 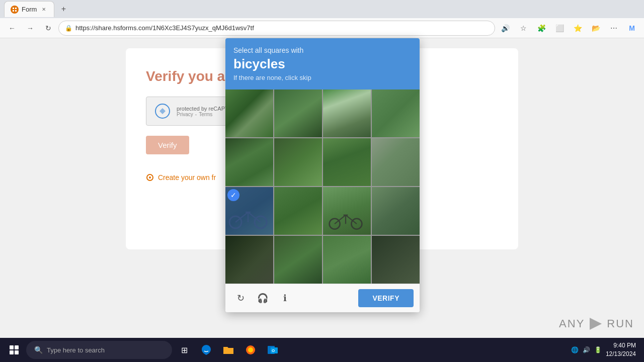 I want to click on network-icon: 🌐, so click(x=575, y=350).